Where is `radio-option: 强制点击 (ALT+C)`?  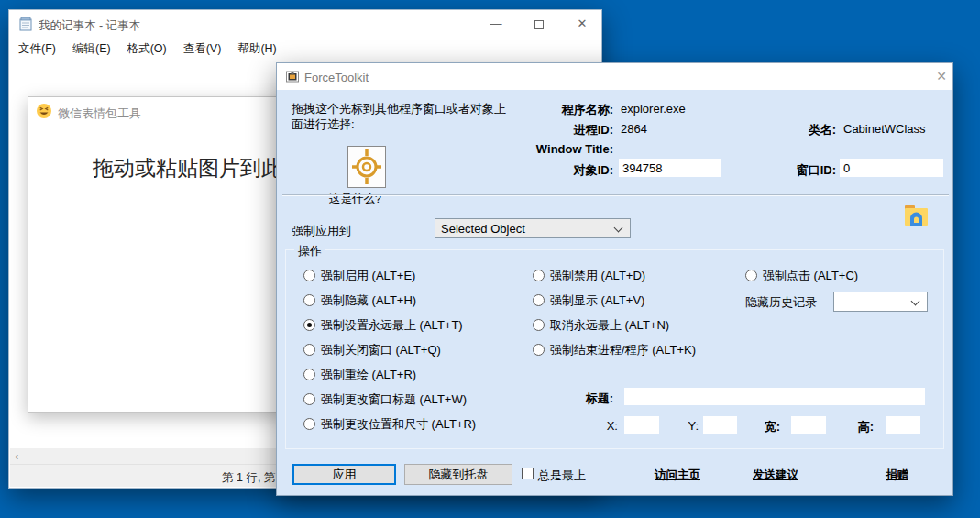
radio-option: 强制点击 (ALT+C) is located at coordinates (801, 277).